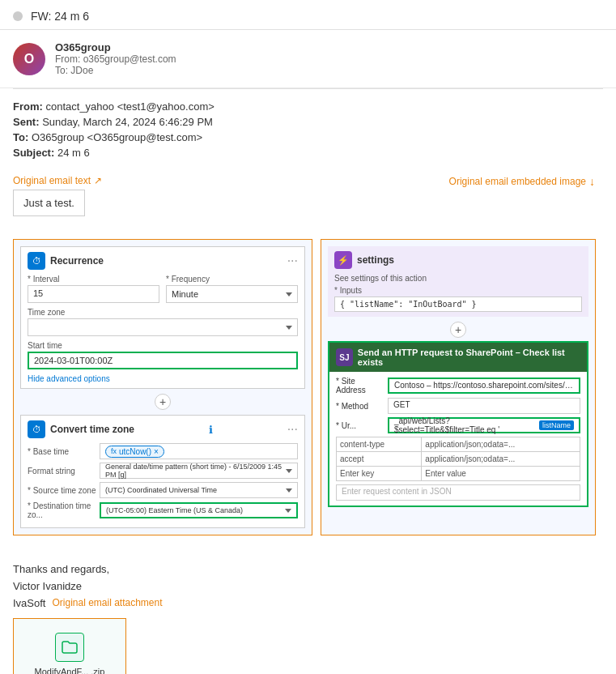  What do you see at coordinates (163, 471) in the screenshot?
I see `format-row: Format string General date/time pattern …` at bounding box center [163, 471].